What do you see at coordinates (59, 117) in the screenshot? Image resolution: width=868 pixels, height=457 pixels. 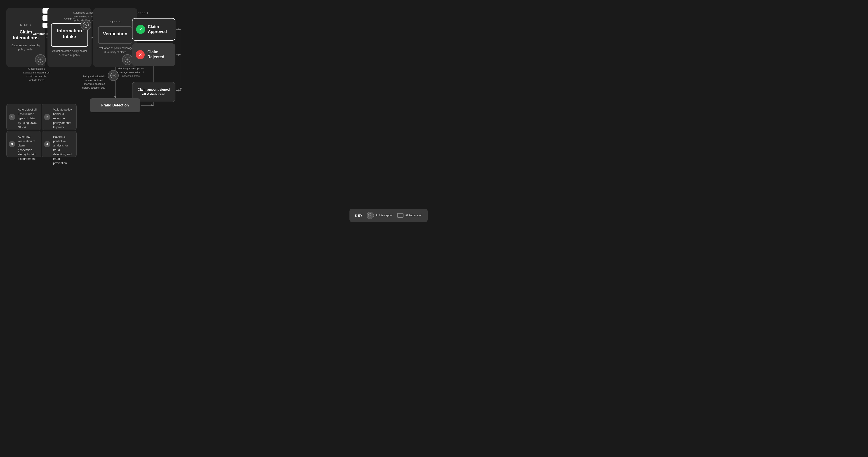 I see `info-card-2: 2 Validate policy holder & reconcile pol…` at bounding box center [59, 117].